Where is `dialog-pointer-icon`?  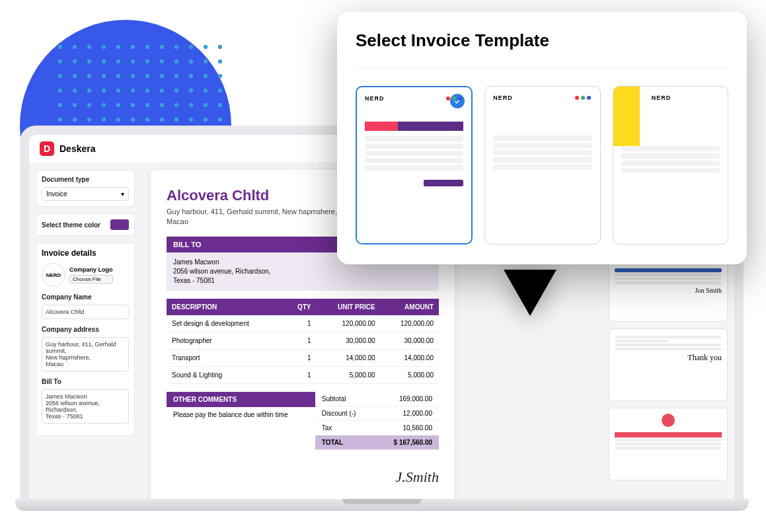 dialog-pointer-icon is located at coordinates (530, 293).